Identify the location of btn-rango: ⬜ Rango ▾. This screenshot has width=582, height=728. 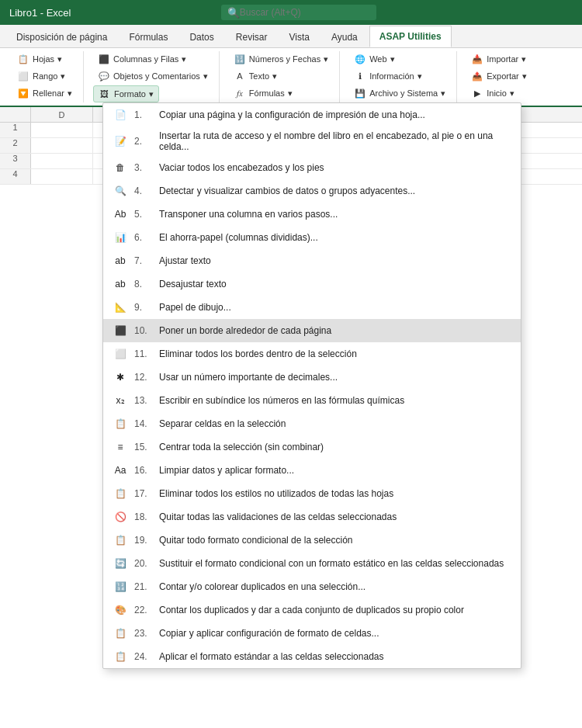
(41, 76).